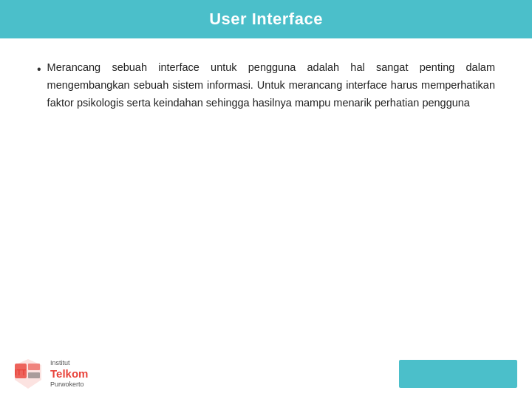 The image size is (532, 399). I want to click on footer: ITT Institut Telkom Purwokerto, so click(266, 374).